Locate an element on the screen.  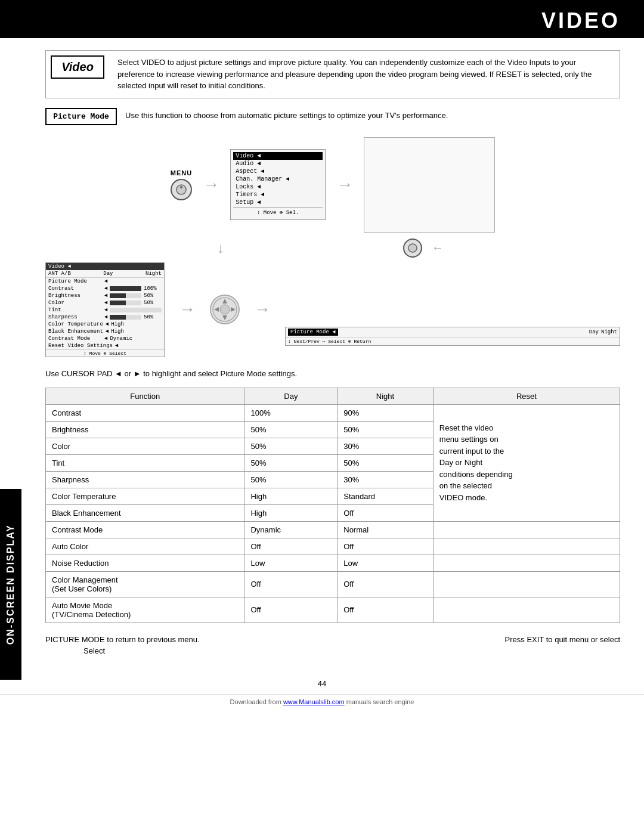
menu-item-chan: Chan. Manager ◄ is located at coordinates (278, 179).